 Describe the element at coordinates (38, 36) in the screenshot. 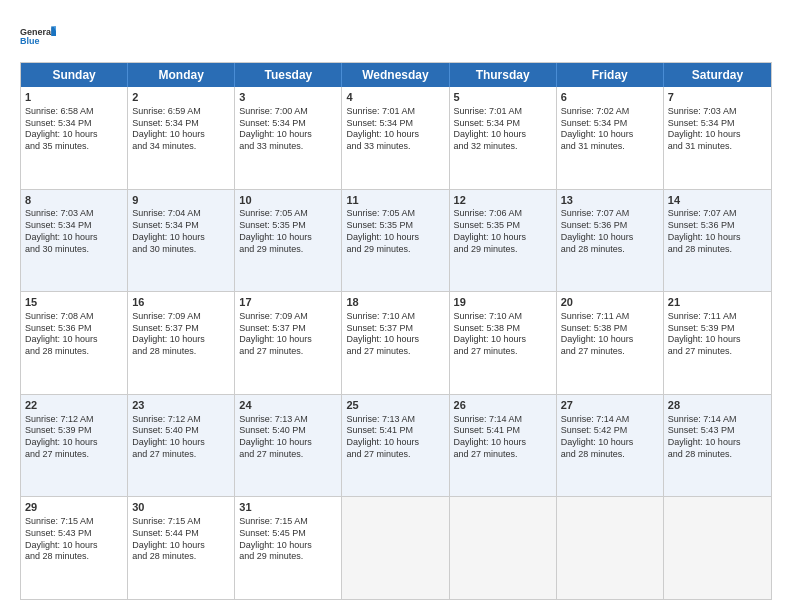

I see `logo-svg: General Blue` at that location.